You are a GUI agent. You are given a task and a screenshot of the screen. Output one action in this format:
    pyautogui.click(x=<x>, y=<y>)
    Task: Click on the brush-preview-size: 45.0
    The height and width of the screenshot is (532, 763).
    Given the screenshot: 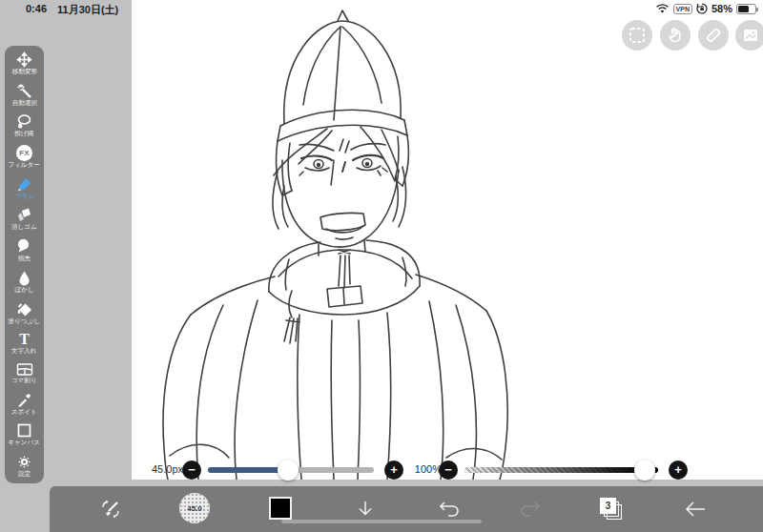 What is the action you would take?
    pyautogui.click(x=195, y=509)
    